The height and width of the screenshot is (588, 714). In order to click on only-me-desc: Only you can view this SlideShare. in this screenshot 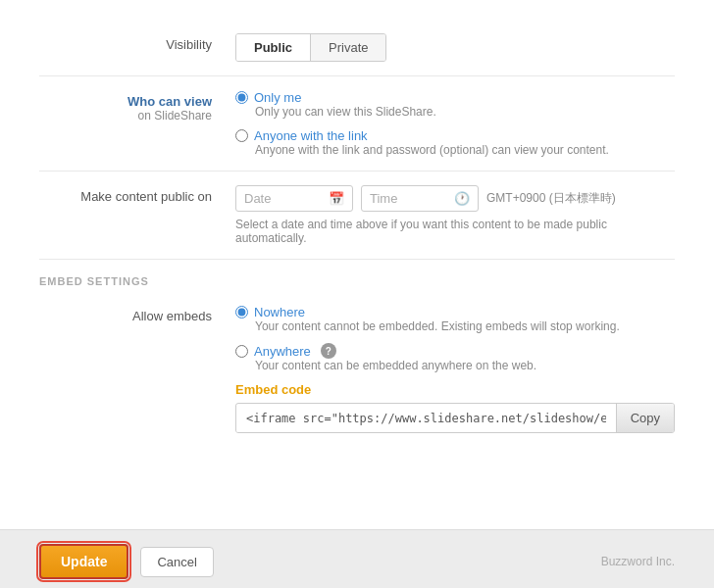, I will do `click(465, 112)`.